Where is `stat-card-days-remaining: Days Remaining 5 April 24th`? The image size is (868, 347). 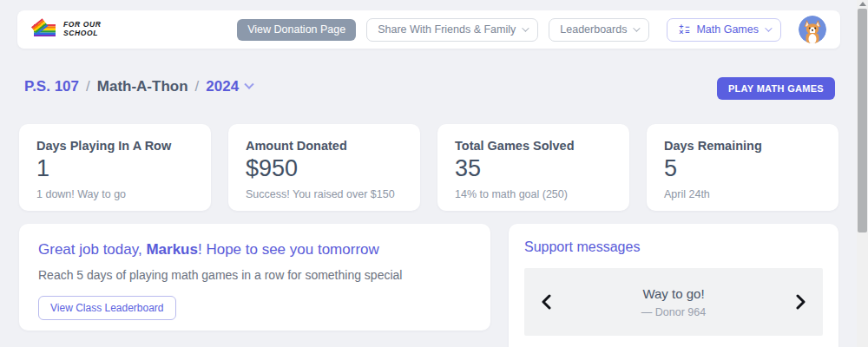 stat-card-days-remaining: Days Remaining 5 April 24th is located at coordinates (743, 167).